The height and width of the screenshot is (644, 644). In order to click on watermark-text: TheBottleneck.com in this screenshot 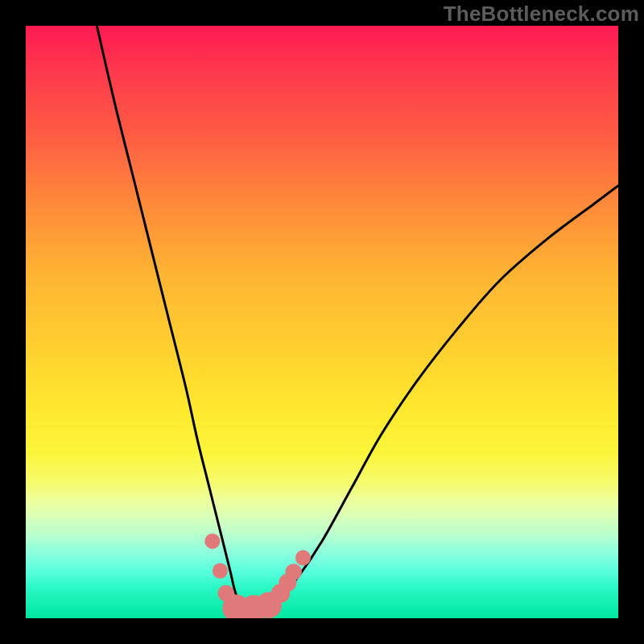, I will do `click(541, 14)`.